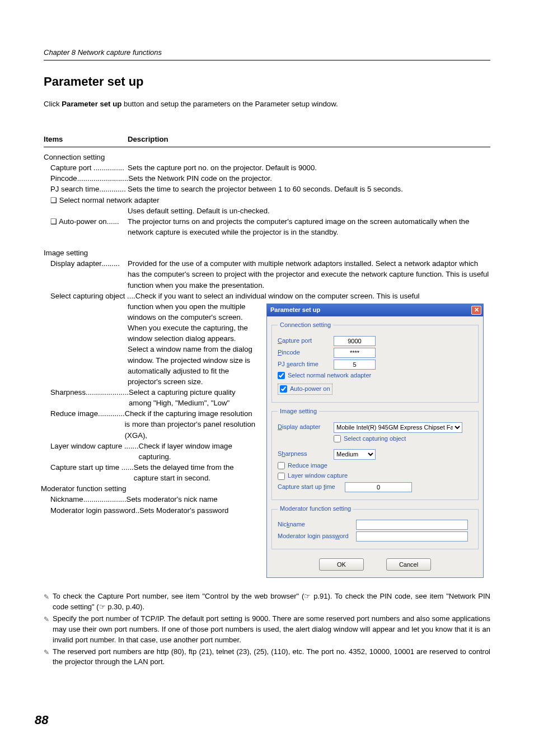 The width and height of the screenshot is (534, 756). I want to click on dots: ........., so click(111, 263).